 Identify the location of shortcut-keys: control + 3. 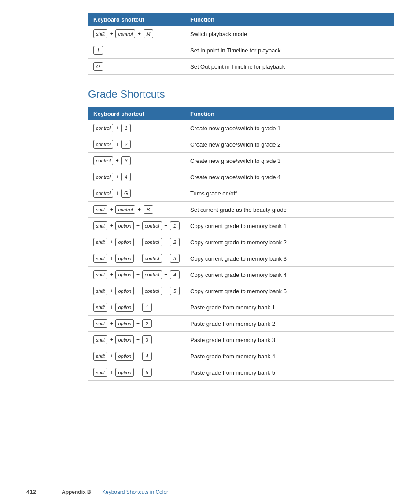
(136, 161).